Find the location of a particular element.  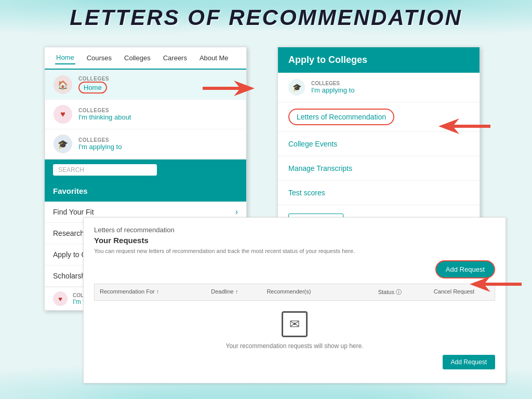

nav-courses: Courses is located at coordinates (99, 58).